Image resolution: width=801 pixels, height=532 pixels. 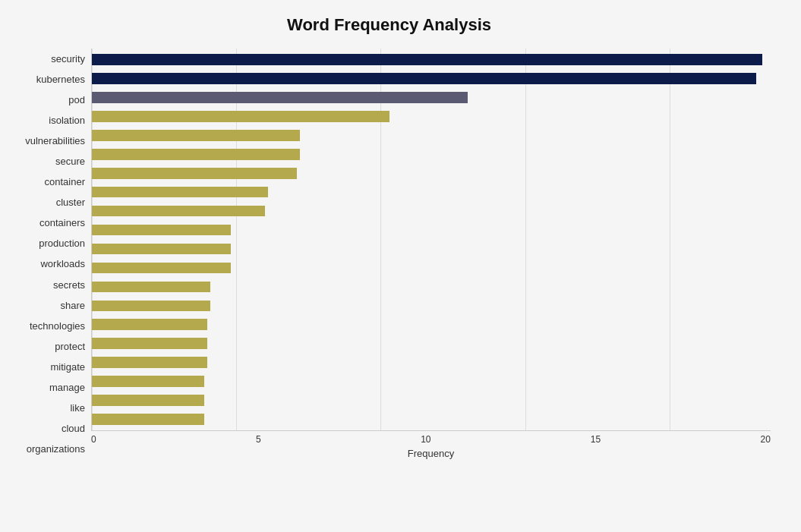 I want to click on x-tick: 10, so click(x=425, y=439).